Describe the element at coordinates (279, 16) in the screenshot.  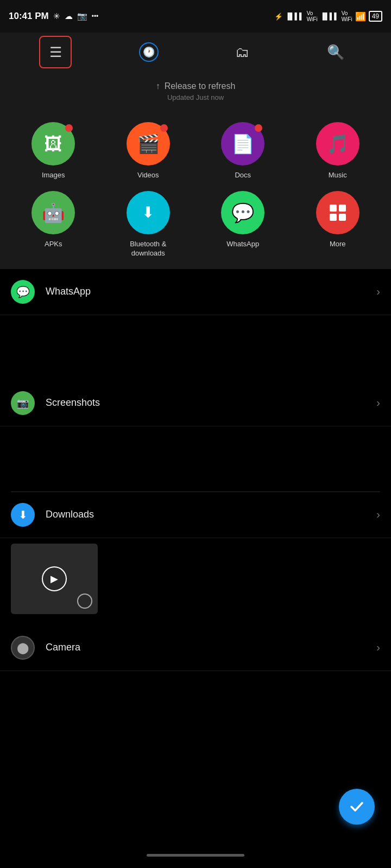
I see `bluetooth-icon: ⚡` at that location.